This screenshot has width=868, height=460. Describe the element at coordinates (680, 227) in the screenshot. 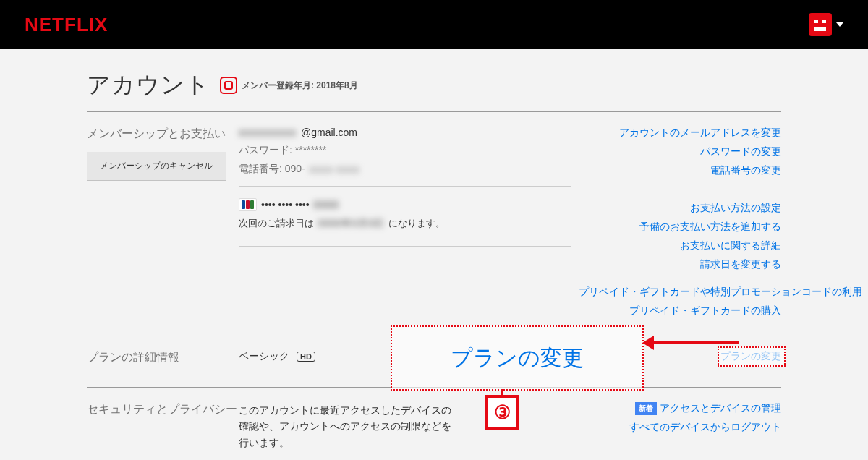

I see `link-add-backup-payment: 予備のお支払い方法を追加する` at that location.